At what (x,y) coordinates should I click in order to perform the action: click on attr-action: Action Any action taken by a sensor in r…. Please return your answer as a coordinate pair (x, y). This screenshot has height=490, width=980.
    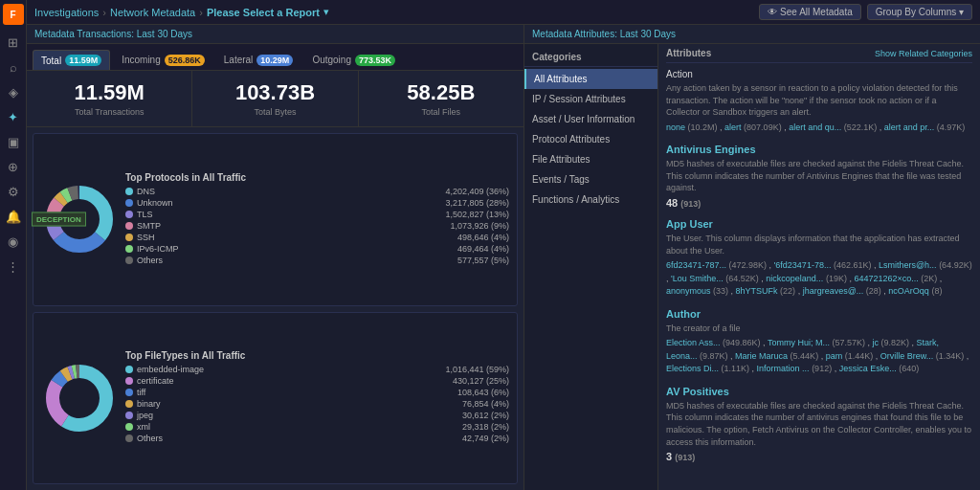
    Looking at the image, I should click on (819, 101).